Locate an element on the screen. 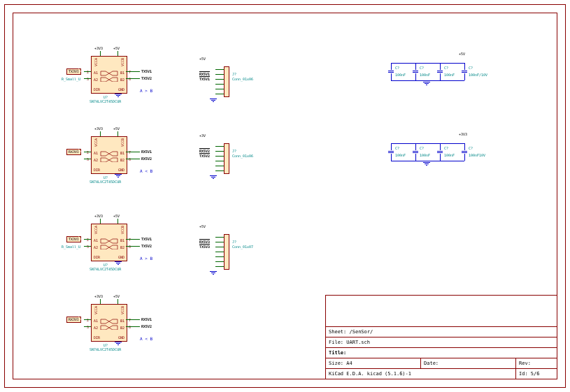 Image resolution: width=570 pixels, height=392 pixels. sheet-label: Sheet: /SenSor/ is located at coordinates (351, 332).